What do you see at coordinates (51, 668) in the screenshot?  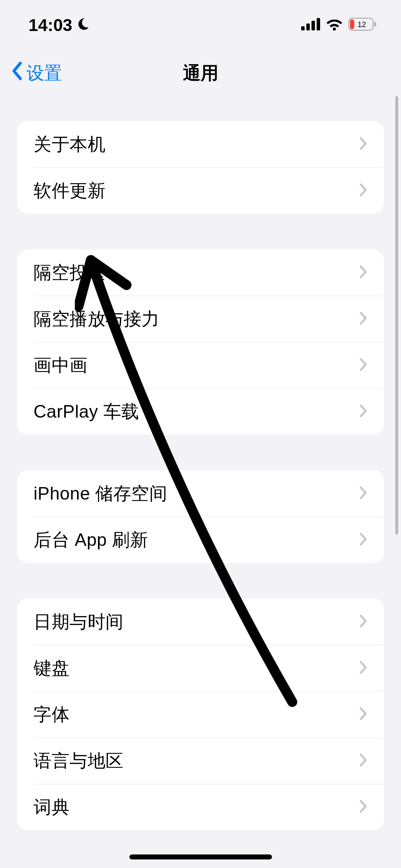 I see `row-label: 键盘` at bounding box center [51, 668].